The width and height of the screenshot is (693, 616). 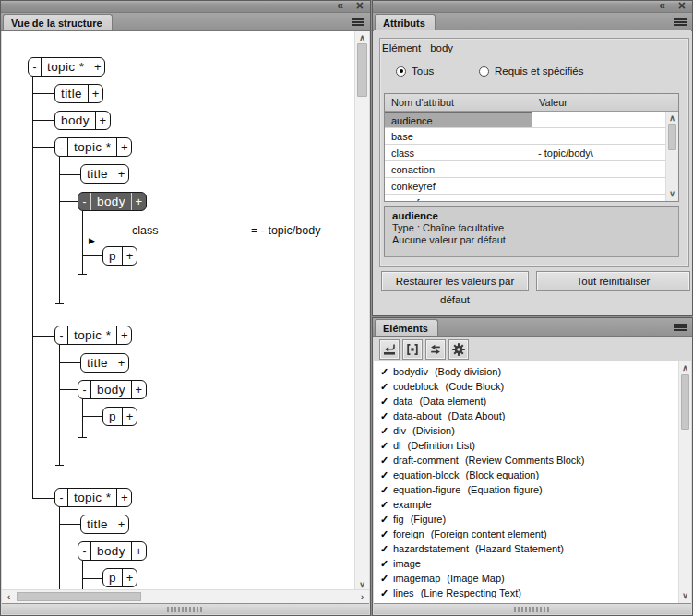 What do you see at coordinates (672, 157) in the screenshot?
I see `attributes-table-scrollbar: ∧ ∨` at bounding box center [672, 157].